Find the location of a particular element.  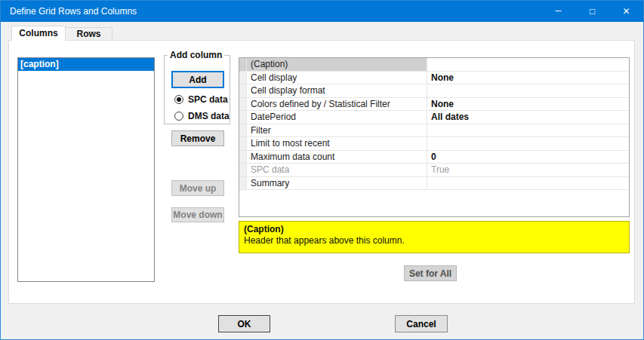

property-row: Cell displayNone is located at coordinates (434, 78).